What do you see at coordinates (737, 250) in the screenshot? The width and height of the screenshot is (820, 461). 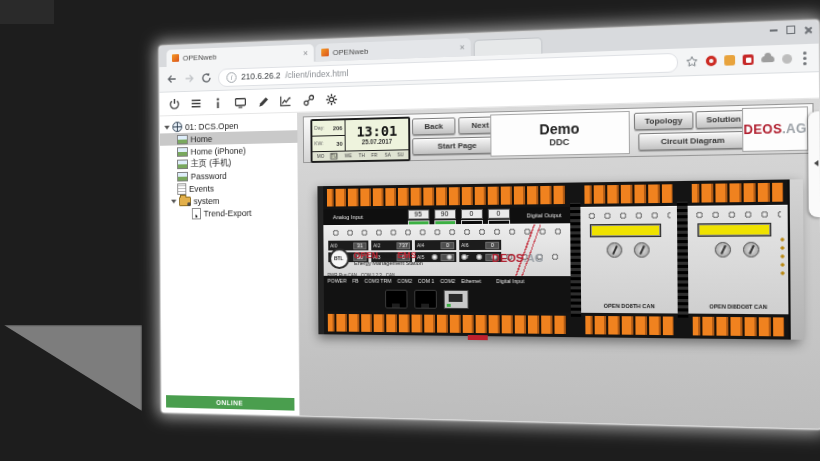 I see `address-switches` at bounding box center [737, 250].